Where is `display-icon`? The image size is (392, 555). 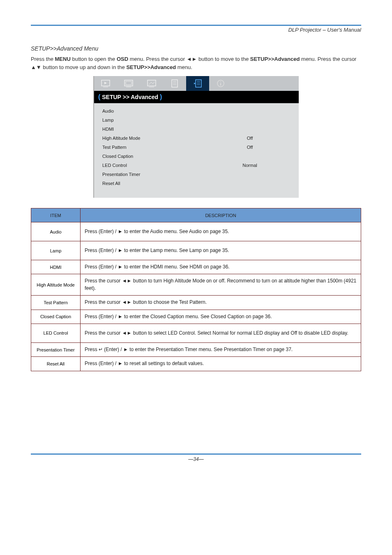 display-icon is located at coordinates (106, 83).